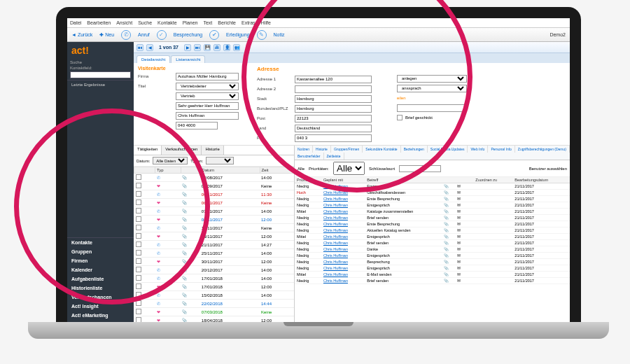 Image resolution: width=630 pixels, height=364 pixels. I want to click on fax-input, so click(333, 139).